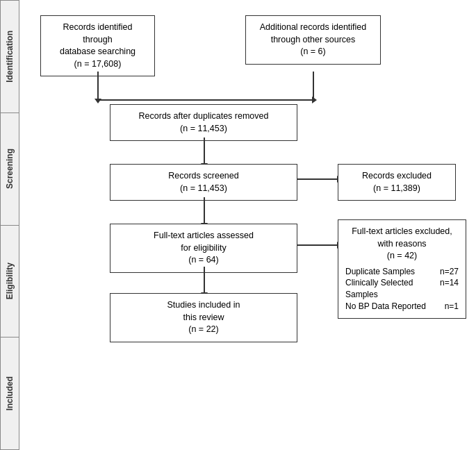  I want to click on arrow-db-down, so click(98, 85).